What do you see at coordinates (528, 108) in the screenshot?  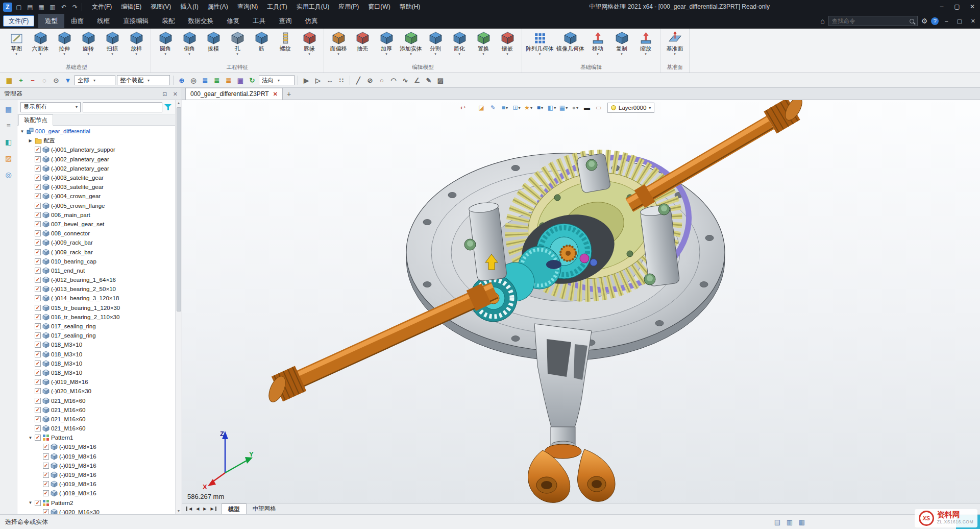 I see `render-style-icon: ★▾` at bounding box center [528, 108].